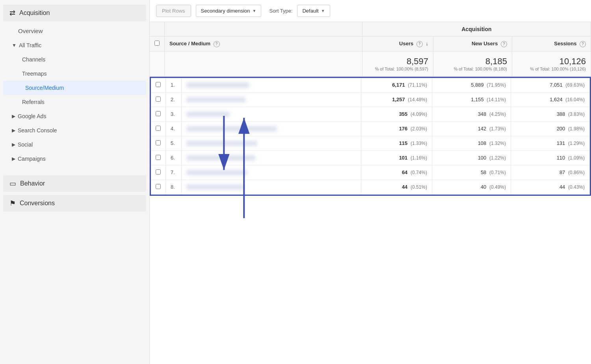 The height and width of the screenshot is (364, 591). Describe the element at coordinates (562, 173) in the screenshot. I see `row-sessions-value: 87` at that location.